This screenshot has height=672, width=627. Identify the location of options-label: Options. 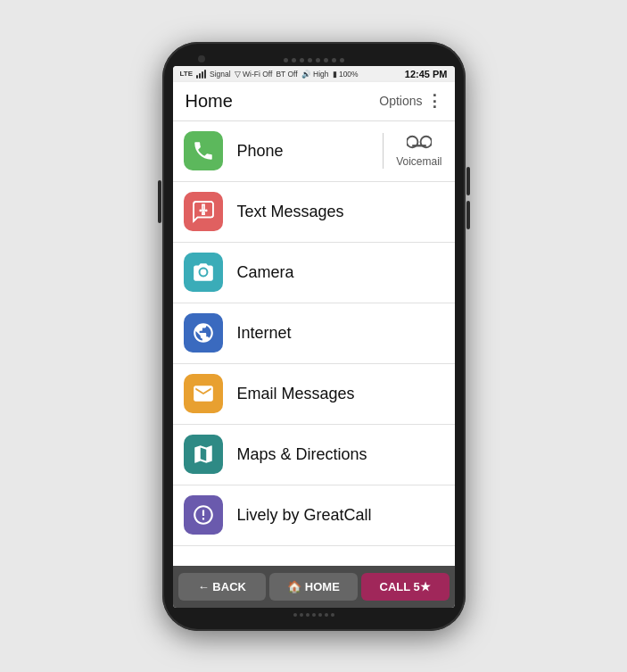
(400, 101).